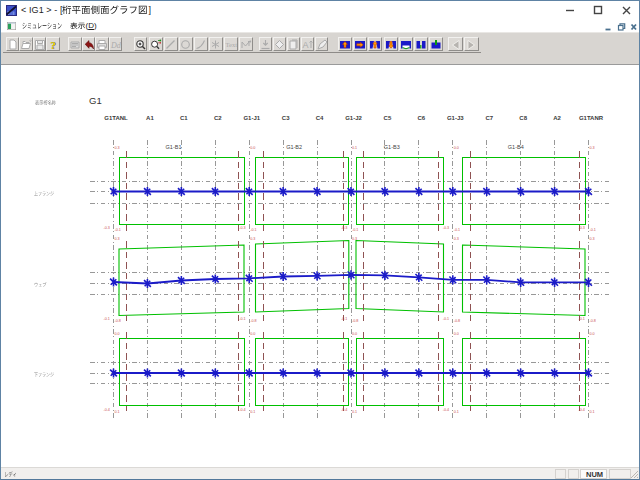 The image size is (640, 480). Describe the element at coordinates (286, 118) in the screenshot. I see `svg-text: C3` at that location.